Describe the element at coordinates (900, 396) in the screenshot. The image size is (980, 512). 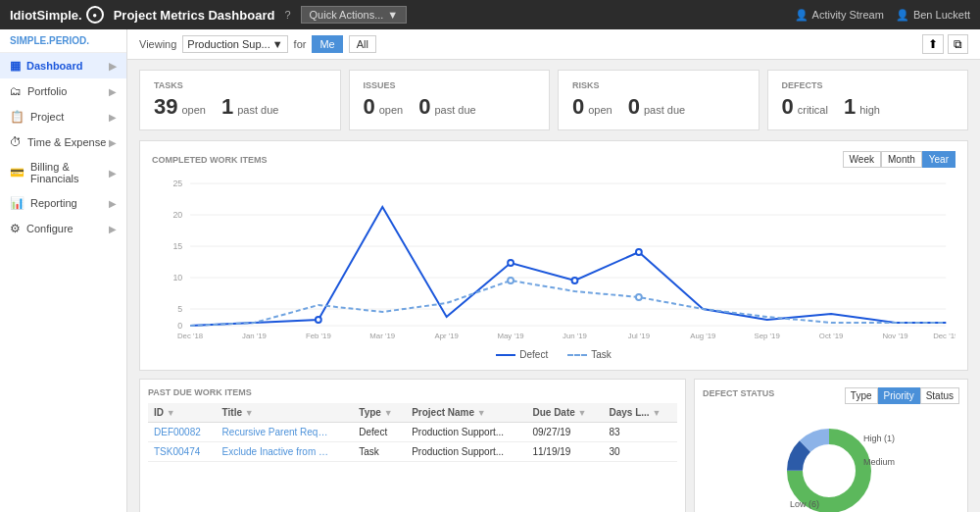
I see `priority-button: Priority` at that location.